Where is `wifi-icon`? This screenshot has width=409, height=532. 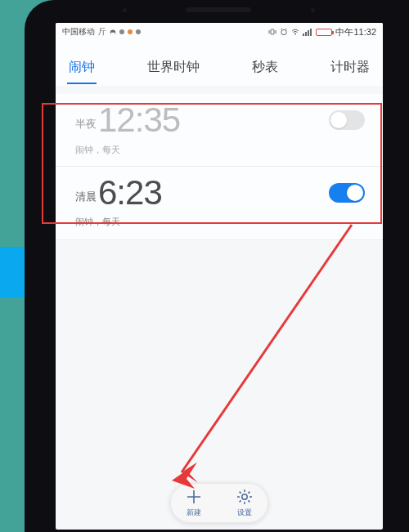
wifi-icon is located at coordinates (295, 32).